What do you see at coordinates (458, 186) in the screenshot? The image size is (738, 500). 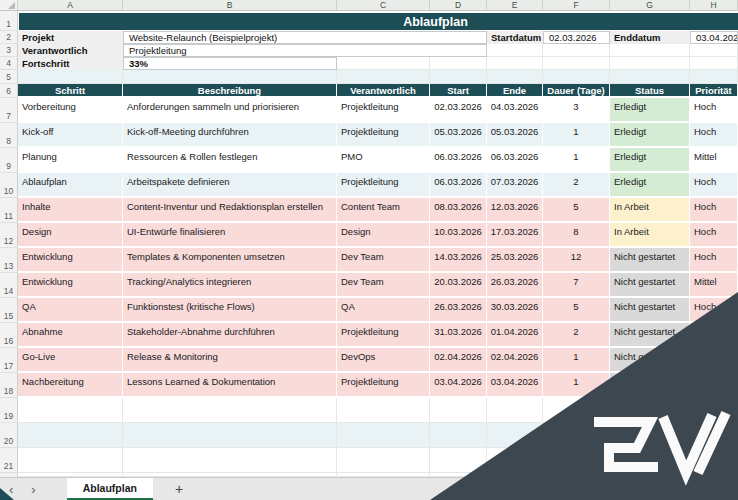 I see `cell-D-row-10: 06.03.2026` at bounding box center [458, 186].